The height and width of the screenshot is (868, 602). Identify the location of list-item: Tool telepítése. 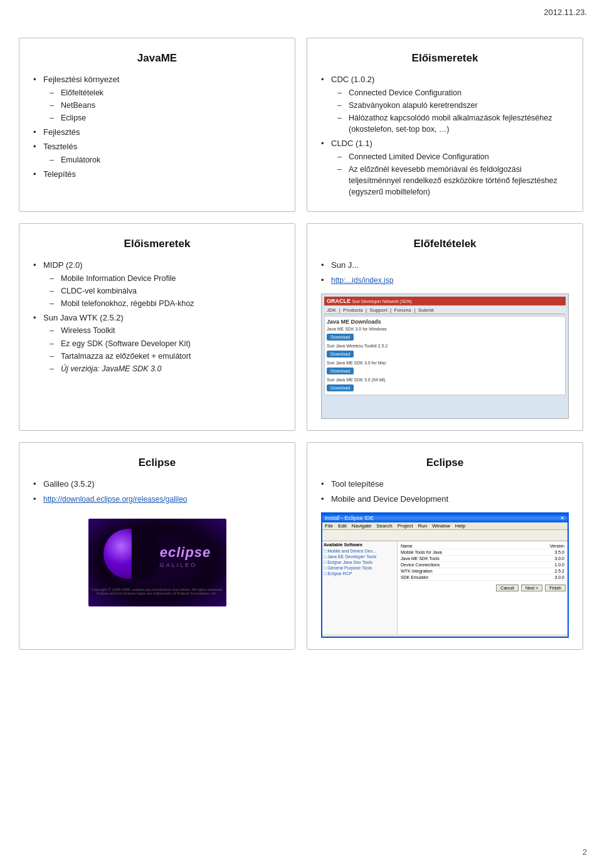
(445, 484).